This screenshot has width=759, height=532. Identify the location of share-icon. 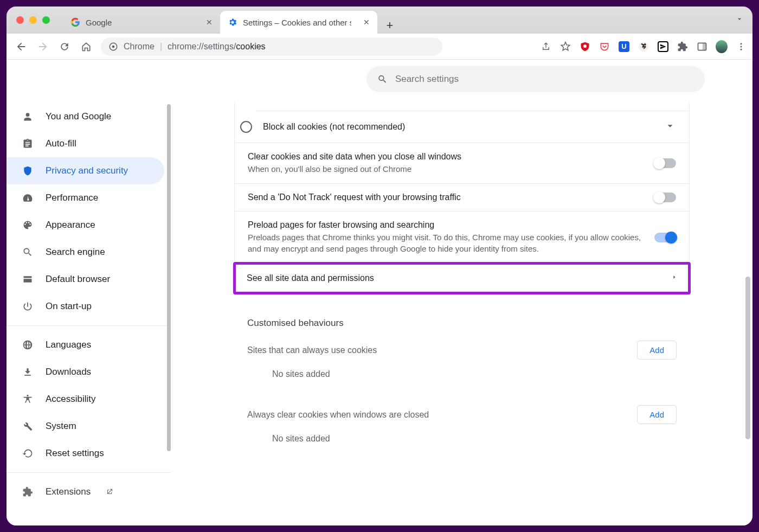
(546, 47).